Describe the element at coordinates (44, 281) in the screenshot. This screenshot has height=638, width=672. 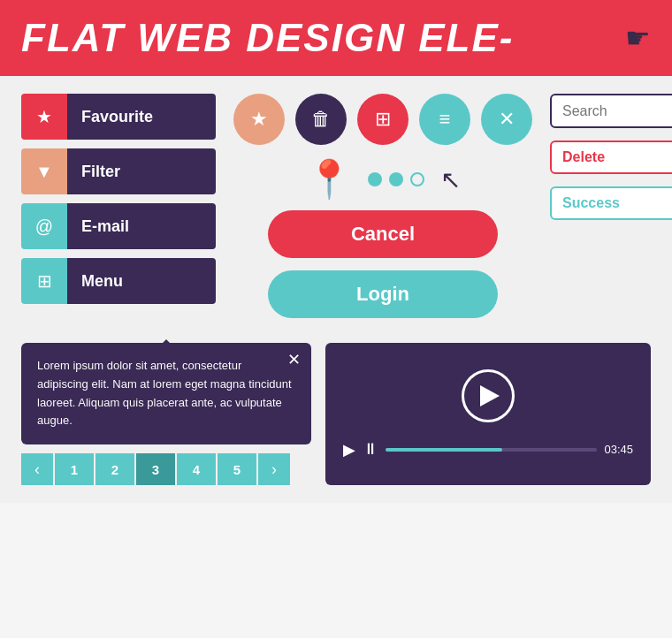
I see `grid-icon: ⊞` at that location.